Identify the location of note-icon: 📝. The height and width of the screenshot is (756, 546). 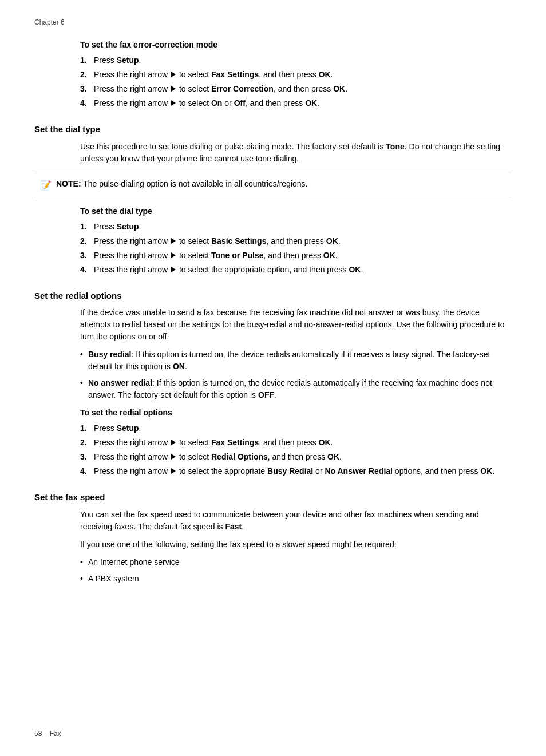
(46, 185).